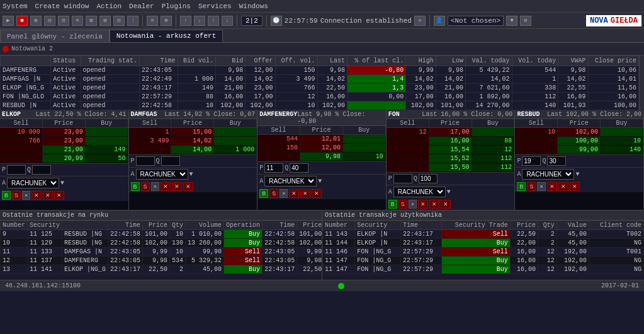  Describe the element at coordinates (15, 6) in the screenshot. I see `menu-system: System` at that location.